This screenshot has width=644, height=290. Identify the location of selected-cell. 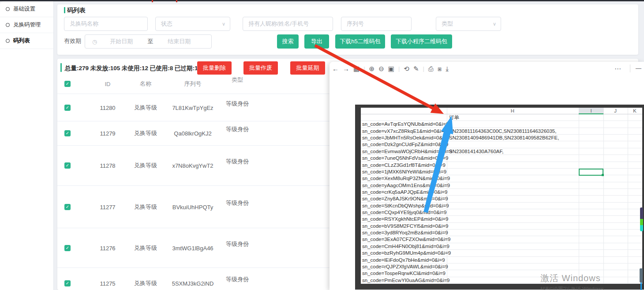
(591, 172).